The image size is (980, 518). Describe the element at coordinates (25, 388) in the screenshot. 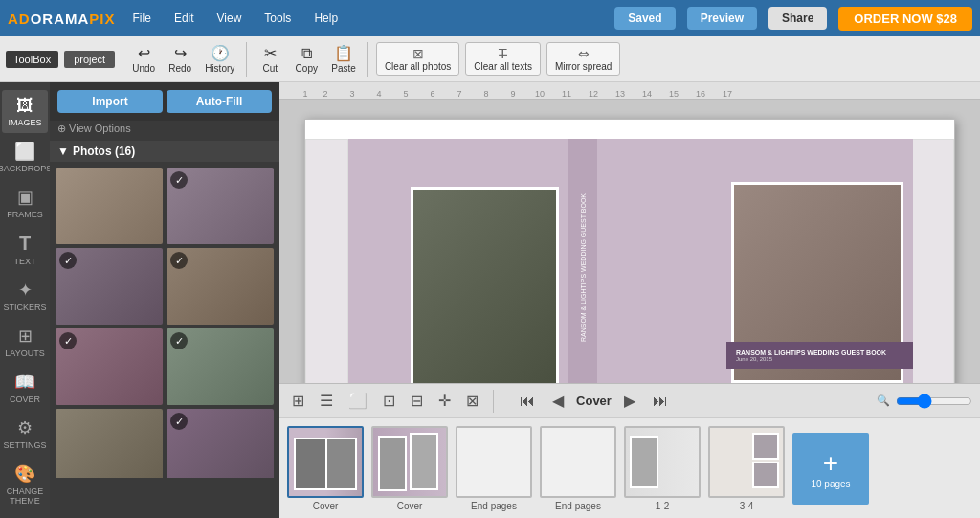

I see `tool-cover: 📖 COVER` at that location.